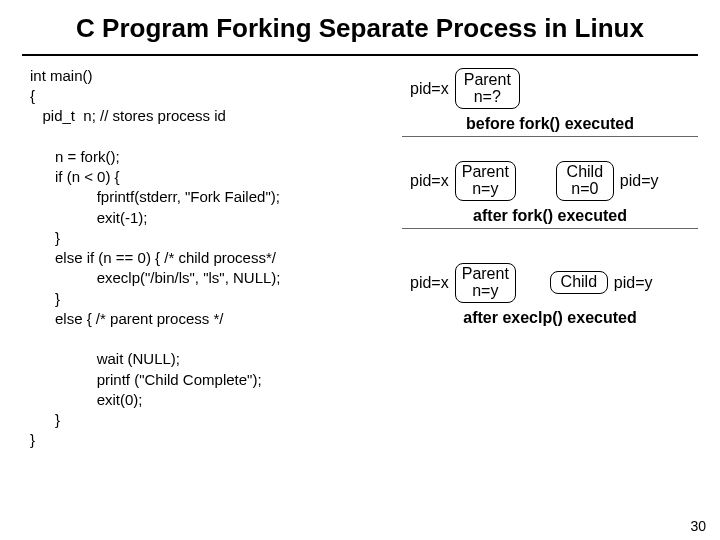  What do you see at coordinates (554, 283) in the screenshot?
I see `stage3-row: pid=x Parent n=y Child pid=y` at bounding box center [554, 283].